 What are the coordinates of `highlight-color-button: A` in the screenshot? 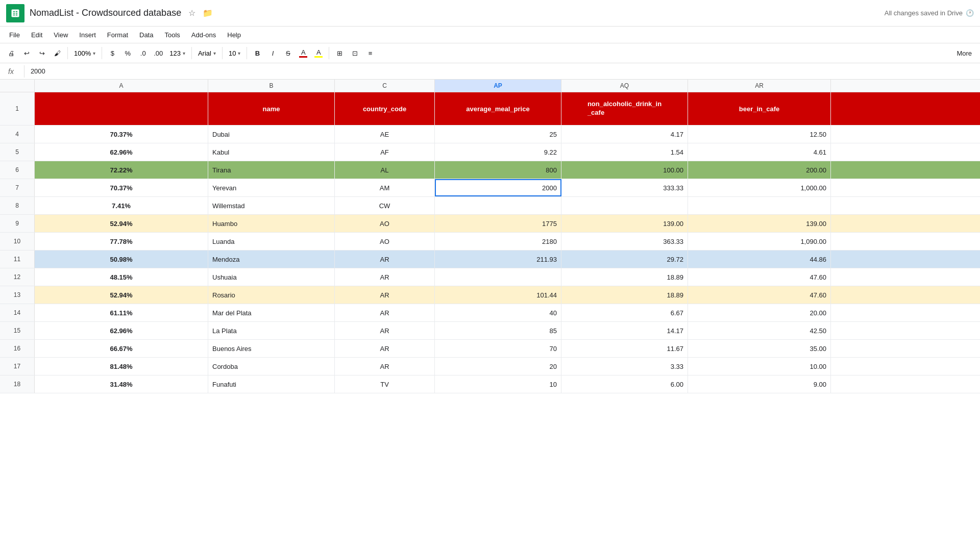 It's located at (318, 53).